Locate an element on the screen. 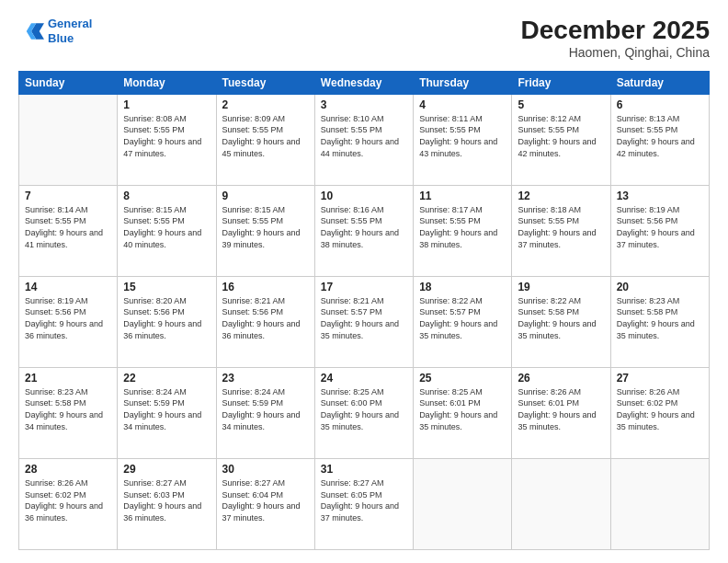 This screenshot has width=728, height=563. cell-1-6: 5Sunrise: 8:12 AMSunset: 5:55 PMDaylight… is located at coordinates (561, 140).